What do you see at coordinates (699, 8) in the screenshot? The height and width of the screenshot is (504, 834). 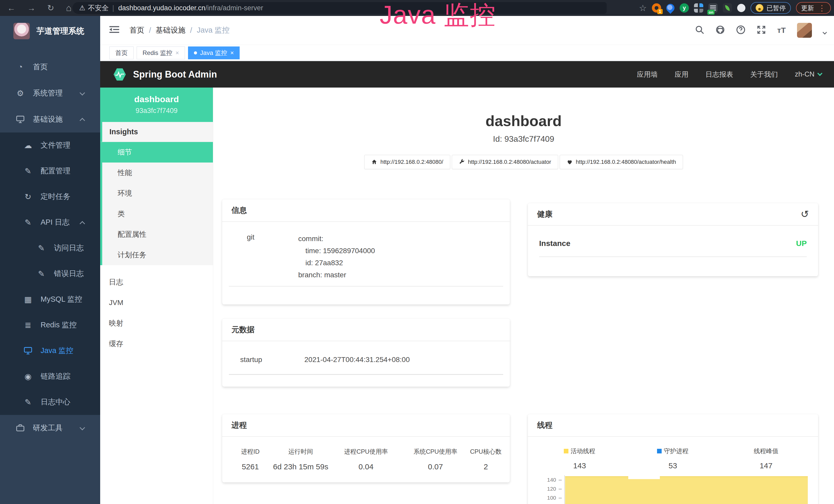 I see `extension-icon-grid` at bounding box center [699, 8].